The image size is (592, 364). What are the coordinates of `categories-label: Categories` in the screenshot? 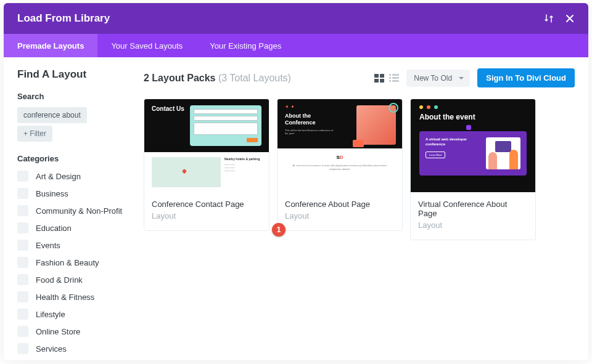 It's located at (70, 159).